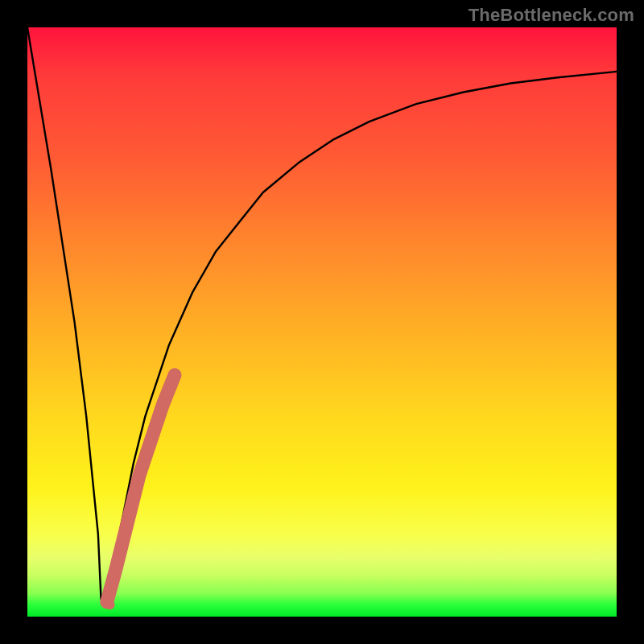  Describe the element at coordinates (141, 489) in the screenshot. I see `highlight-segment` at that location.